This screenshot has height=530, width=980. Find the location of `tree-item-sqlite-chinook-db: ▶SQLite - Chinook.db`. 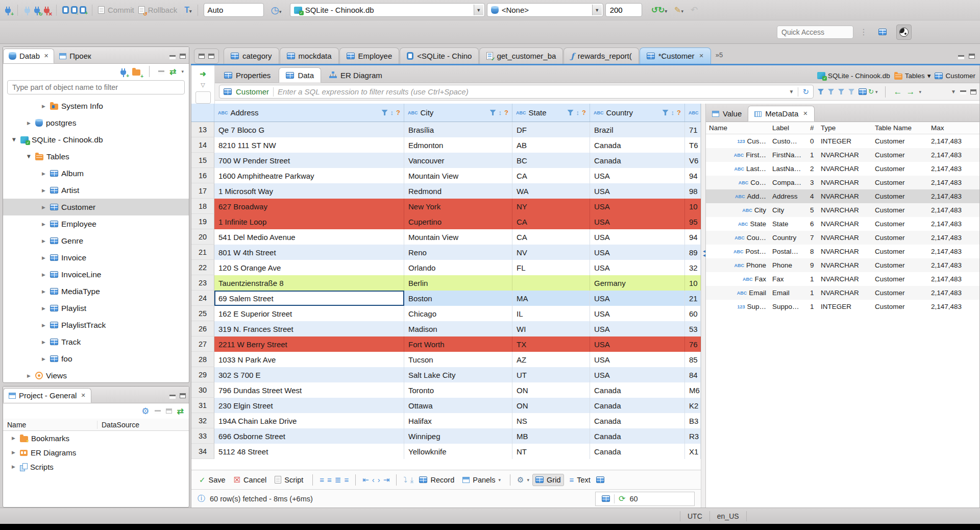

tree-item-sqlite-chinook-db: ▶SQLite - Chinook.db is located at coordinates (96, 140).